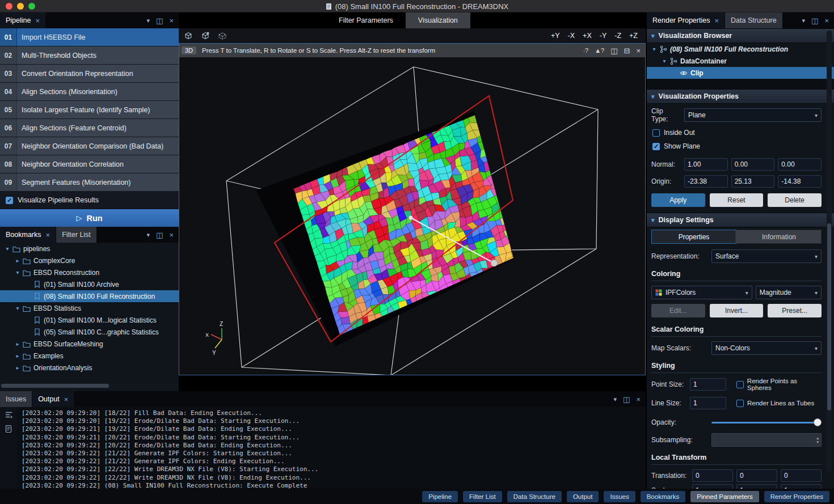 This screenshot has height=504, width=834. I want to click on spin-up-icon: ▴, so click(818, 438).